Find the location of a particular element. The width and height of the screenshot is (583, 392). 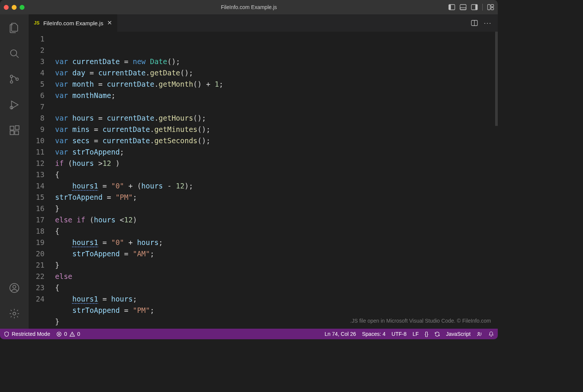

indentation-button: Spaces: 4 is located at coordinates (374, 334).